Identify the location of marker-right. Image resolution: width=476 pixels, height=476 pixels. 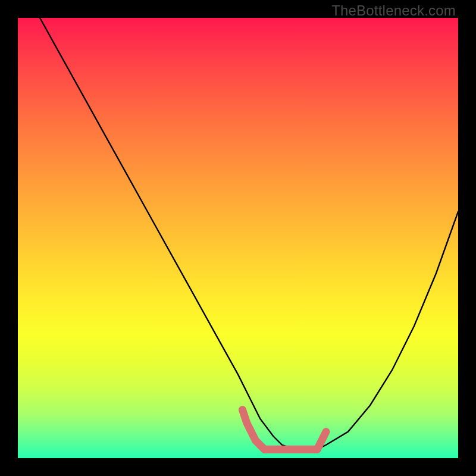
(321, 441).